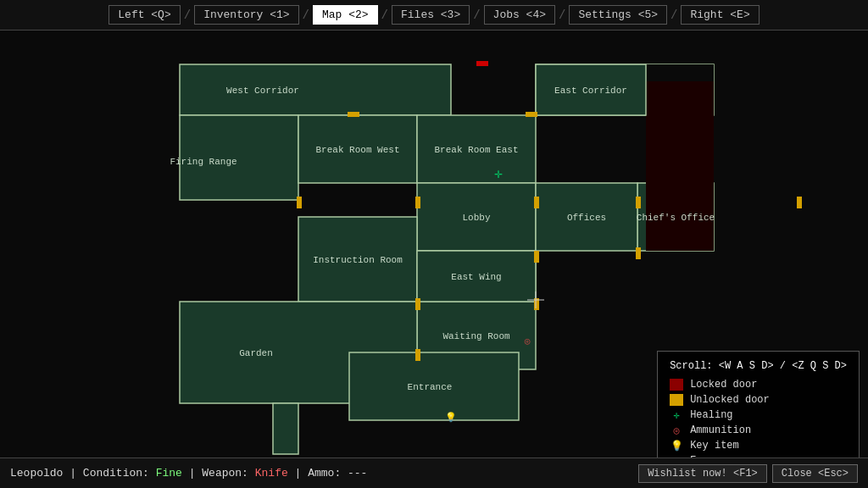 This screenshot has height=488, width=868. Describe the element at coordinates (170, 473) in the screenshot. I see `condition-highlight: Fine` at that location.